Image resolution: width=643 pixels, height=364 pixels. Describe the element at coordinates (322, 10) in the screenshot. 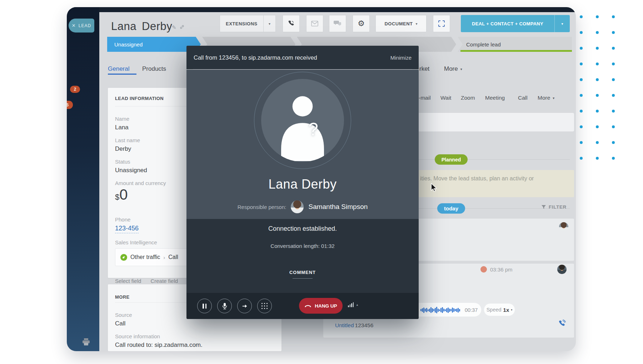

I see `window-top-bar` at that location.